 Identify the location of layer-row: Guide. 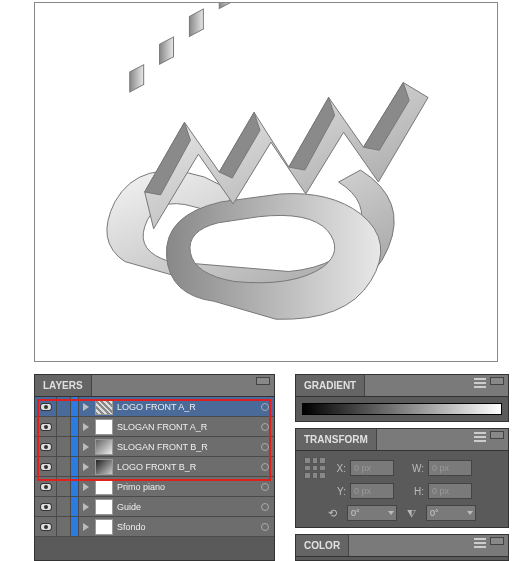
(154, 507).